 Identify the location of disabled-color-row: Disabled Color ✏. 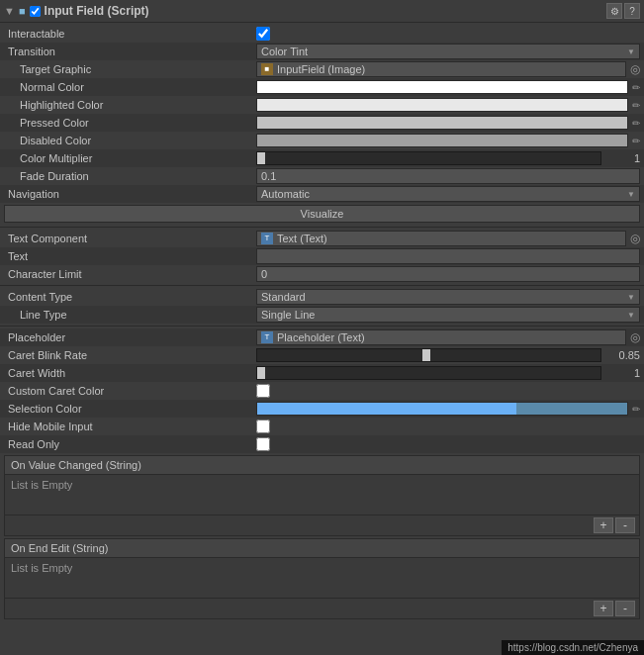
(322, 140).